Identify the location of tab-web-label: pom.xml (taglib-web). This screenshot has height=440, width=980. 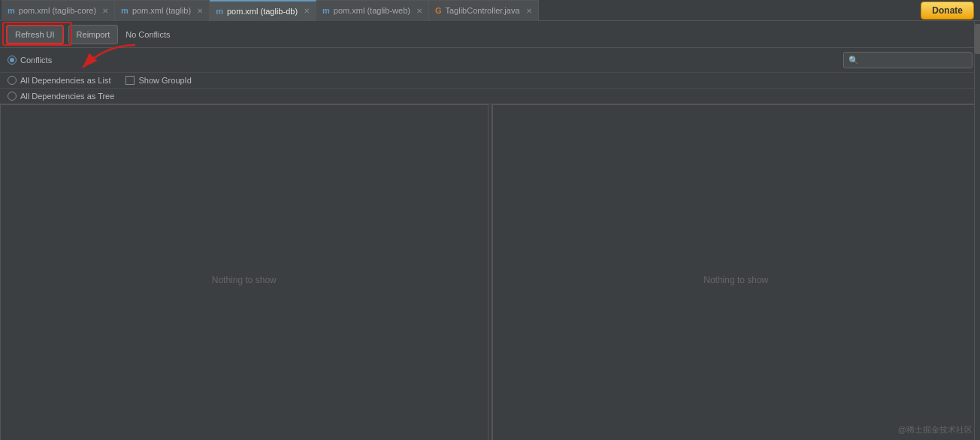
(372, 11).